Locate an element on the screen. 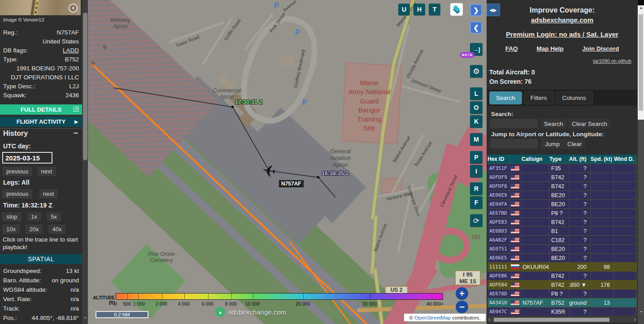 The width and height of the screenshot is (644, 324). layers-button is located at coordinates (457, 9).